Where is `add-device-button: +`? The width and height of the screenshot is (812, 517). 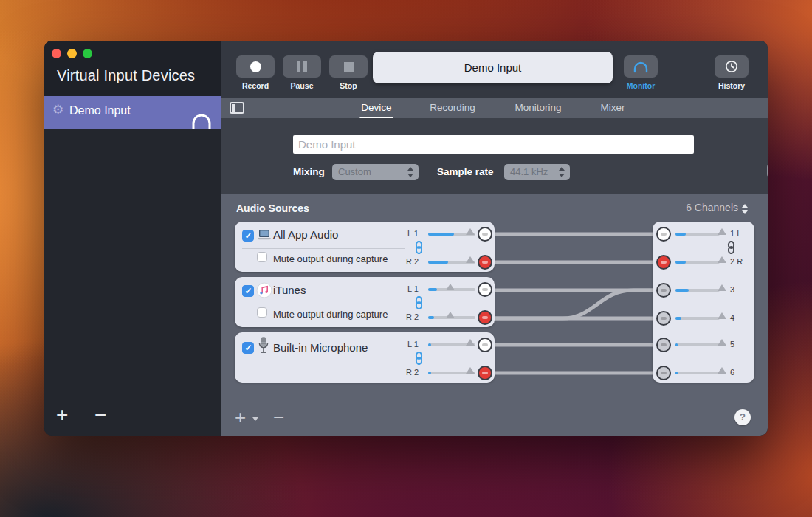 add-device-button: + is located at coordinates (62, 415).